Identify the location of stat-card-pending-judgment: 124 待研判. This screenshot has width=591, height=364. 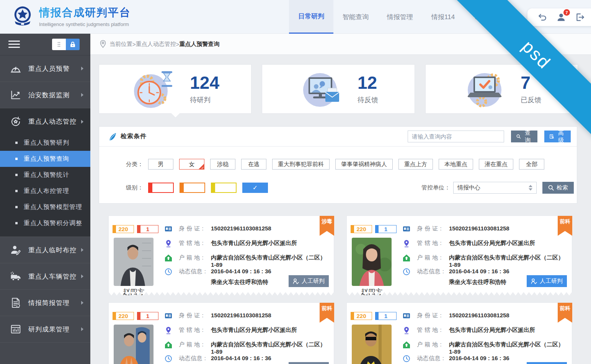
(175, 89).